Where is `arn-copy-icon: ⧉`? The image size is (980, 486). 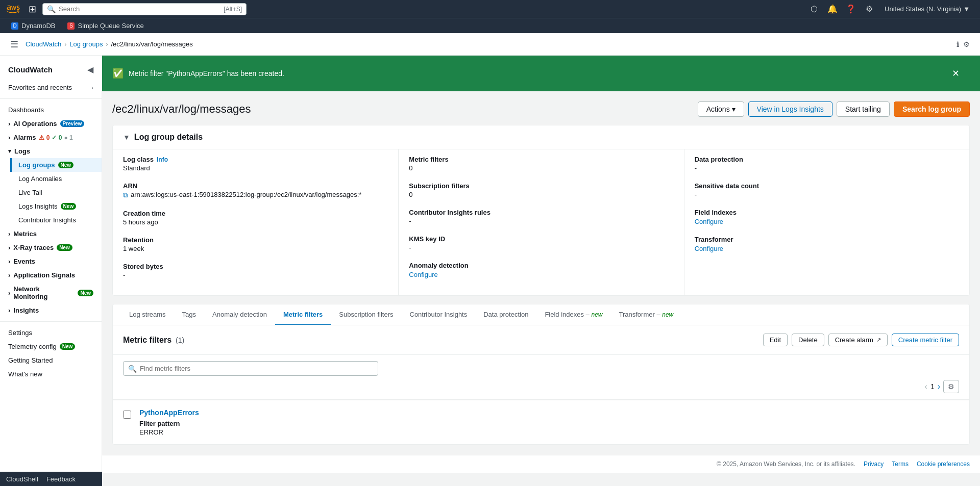
arn-copy-icon: ⧉ is located at coordinates (126, 195).